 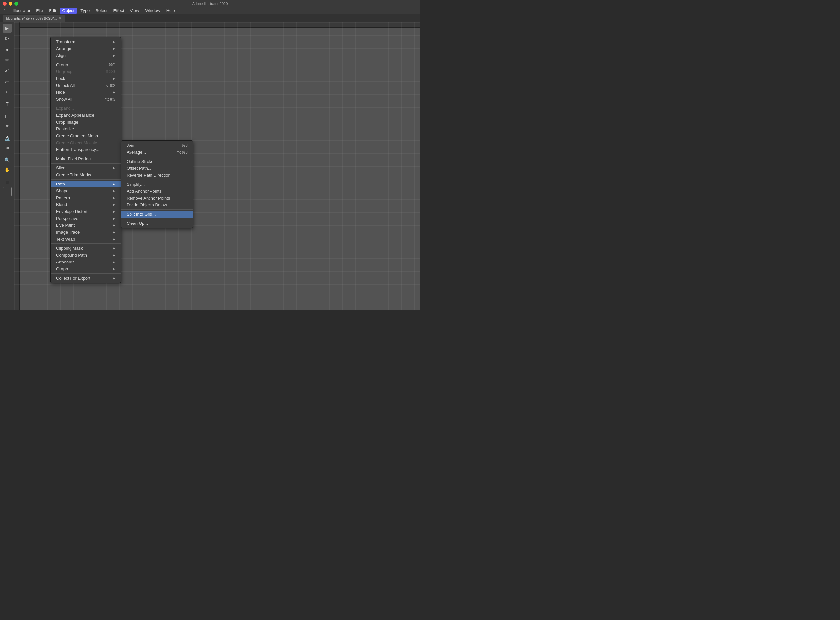 What do you see at coordinates (86, 262) in the screenshot?
I see `menu-artboards: Artboards ▶` at bounding box center [86, 262].